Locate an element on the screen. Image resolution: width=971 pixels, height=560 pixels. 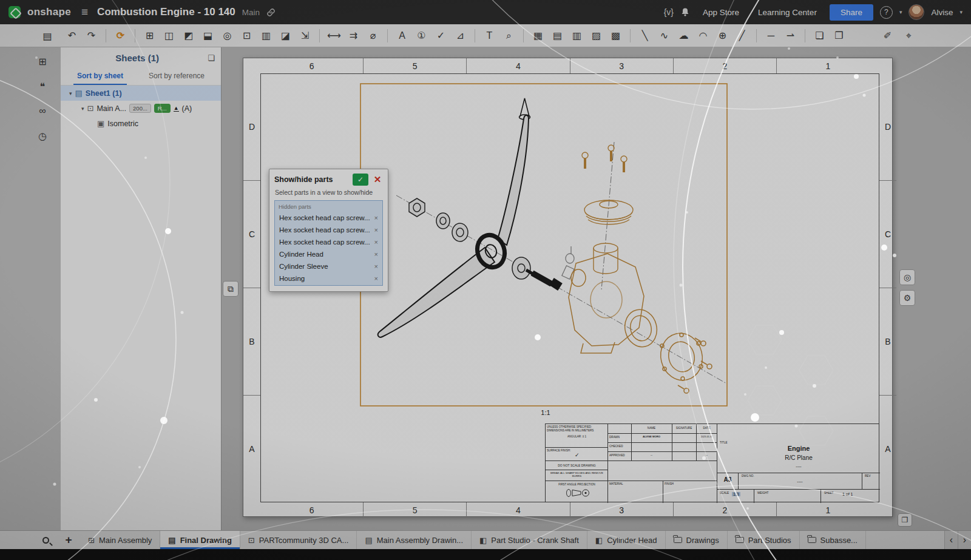
break-out-section-icon: ◪ is located at coordinates (285, 36).